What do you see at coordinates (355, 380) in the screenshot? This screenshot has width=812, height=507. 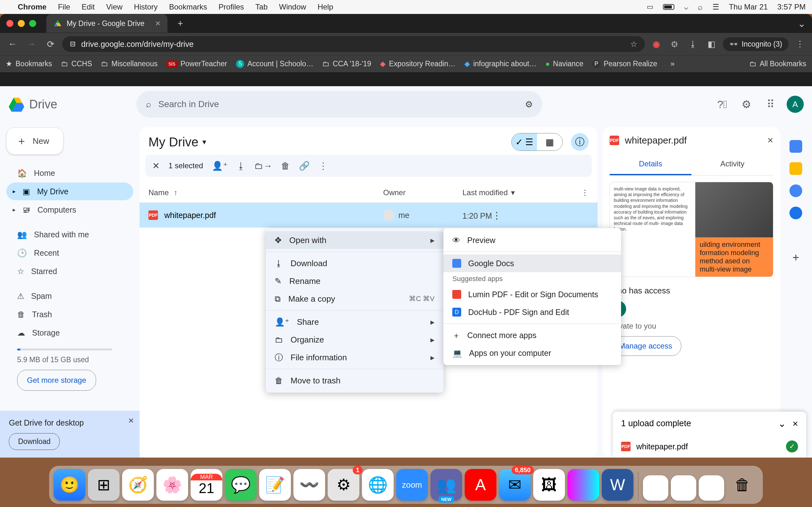 I see `ctx-trash: 🗑Move to trash` at bounding box center [355, 380].